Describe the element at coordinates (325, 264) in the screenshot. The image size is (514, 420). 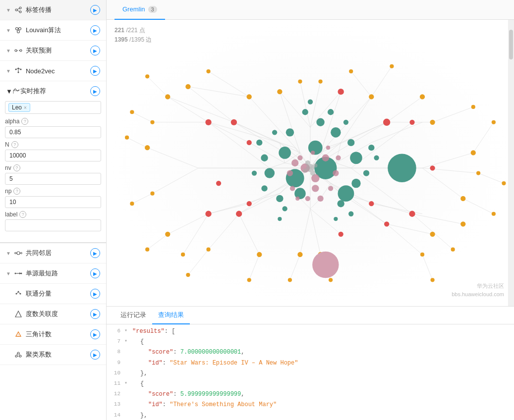
I see `large-node-pink` at that location.